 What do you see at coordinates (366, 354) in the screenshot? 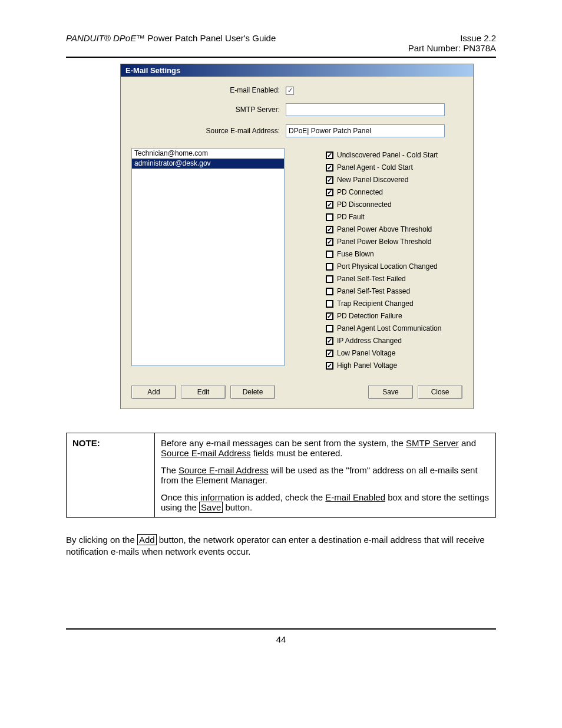
I see `event-label: Low Panel Voltage` at bounding box center [366, 354].